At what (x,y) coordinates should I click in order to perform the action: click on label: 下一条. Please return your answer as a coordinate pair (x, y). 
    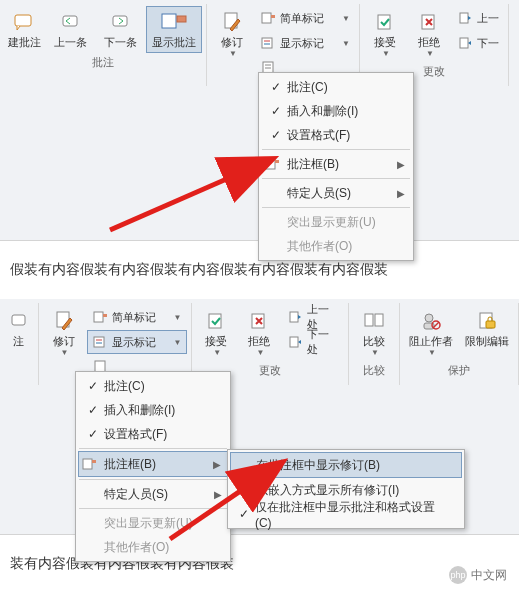
    Looking at the image, I should click on (120, 42).